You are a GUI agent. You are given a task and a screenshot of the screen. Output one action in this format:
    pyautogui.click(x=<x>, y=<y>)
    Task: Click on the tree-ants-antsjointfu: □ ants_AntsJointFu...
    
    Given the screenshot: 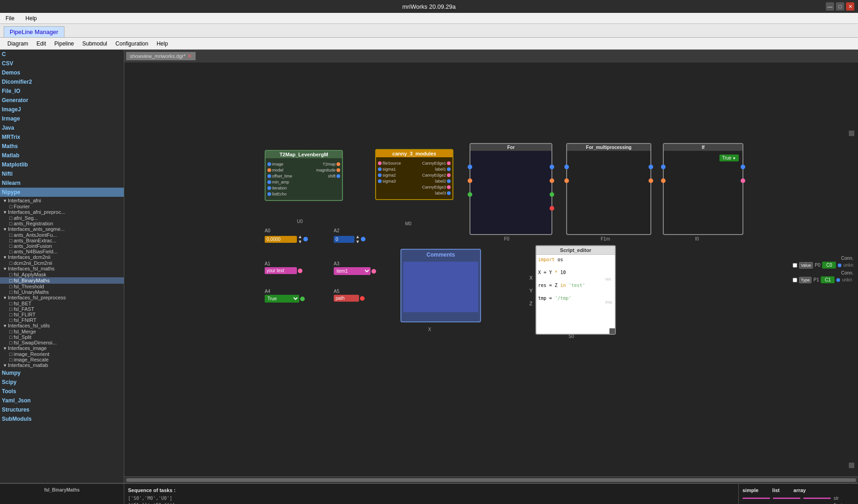 What is the action you would take?
    pyautogui.click(x=62, y=235)
    